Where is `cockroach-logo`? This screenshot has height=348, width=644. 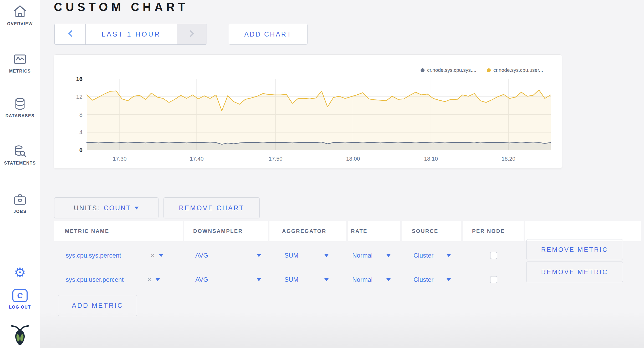 cockroach-logo is located at coordinates (20, 335).